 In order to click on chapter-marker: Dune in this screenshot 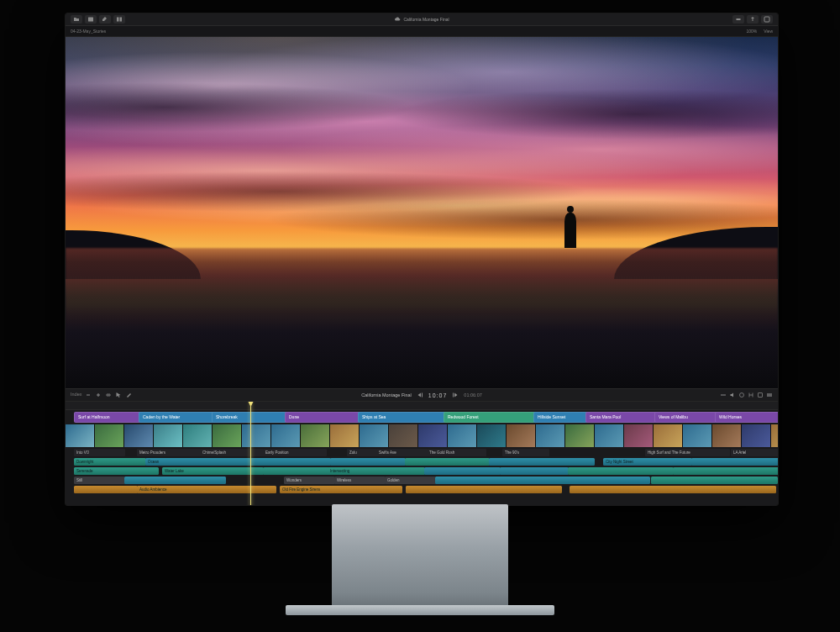, I will do `click(324, 417)`.